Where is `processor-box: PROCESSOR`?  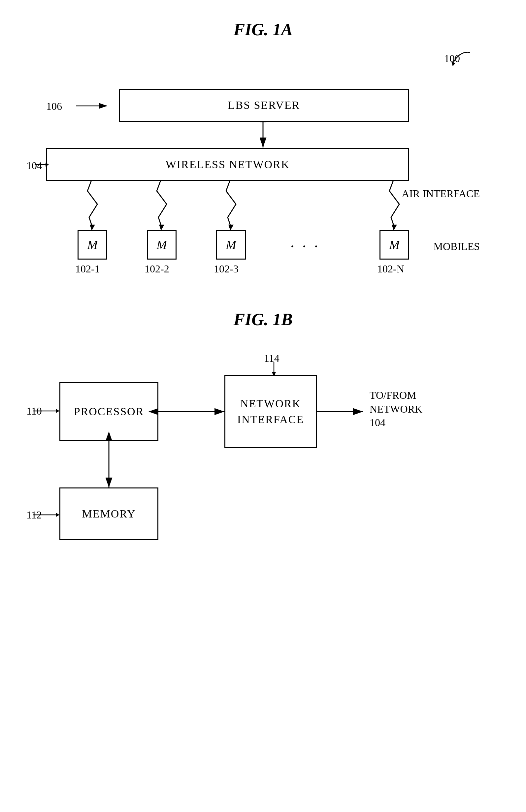 processor-box: PROCESSOR is located at coordinates (109, 411).